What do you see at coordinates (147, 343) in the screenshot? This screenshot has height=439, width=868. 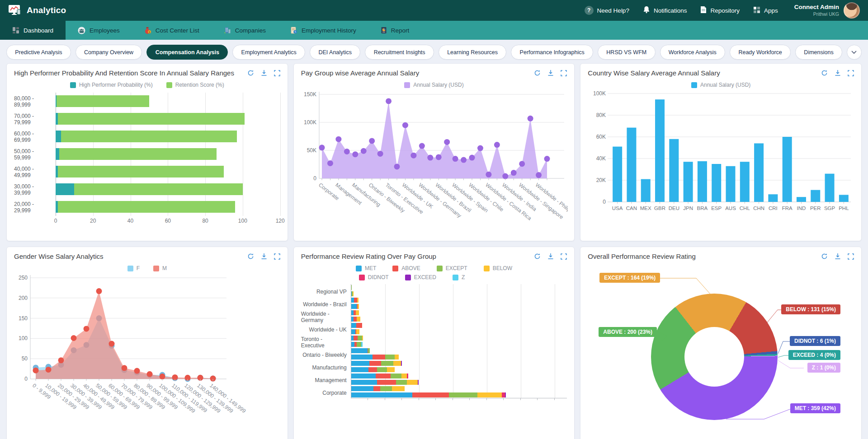 I see `card-gender-salary: Gender Wise Salary Analytics FM050100150…` at bounding box center [147, 343].